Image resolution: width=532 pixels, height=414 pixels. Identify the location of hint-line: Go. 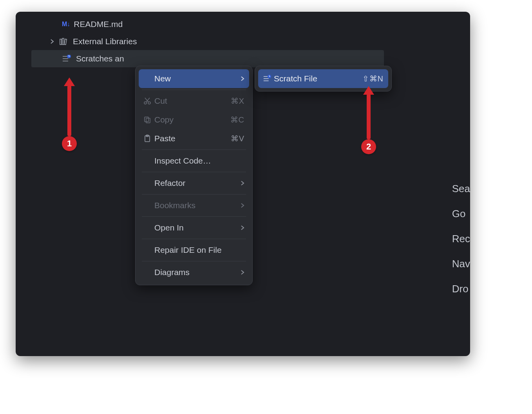
(461, 214).